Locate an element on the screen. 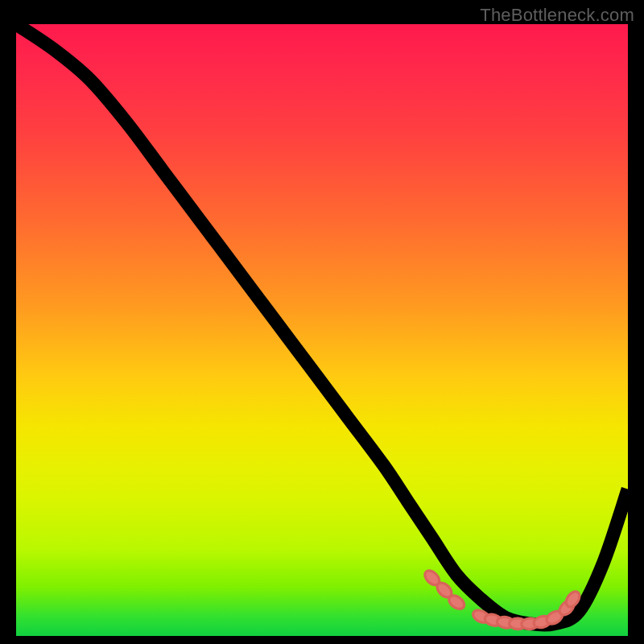 The height and width of the screenshot is (644, 644). highlight-dots is located at coordinates (502, 599).